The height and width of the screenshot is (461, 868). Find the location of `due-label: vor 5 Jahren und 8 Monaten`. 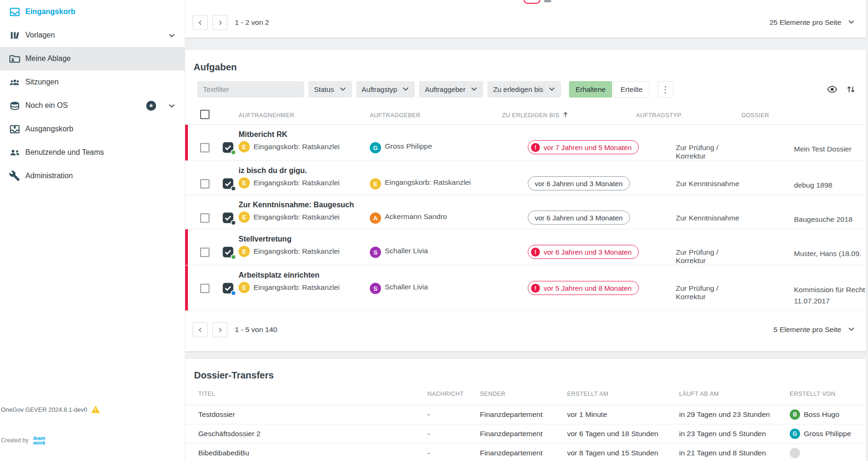

due-label: vor 5 Jahren und 8 Monaten is located at coordinates (588, 288).